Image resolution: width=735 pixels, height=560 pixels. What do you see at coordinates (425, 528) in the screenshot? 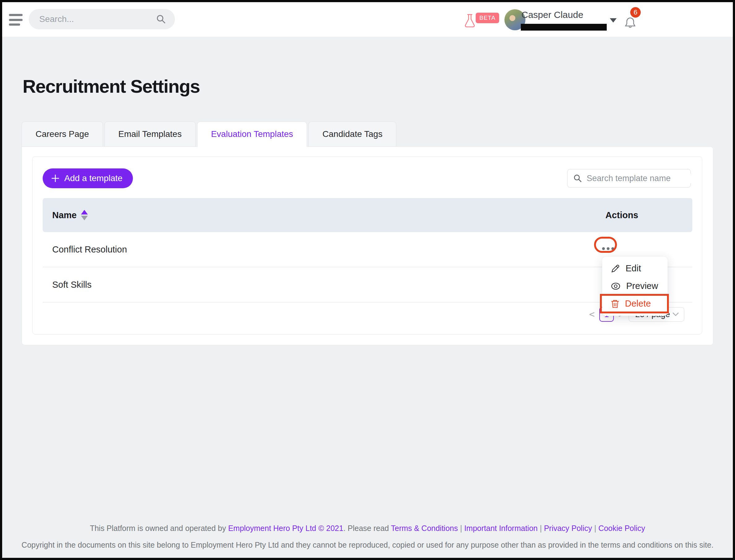
I see `footer-link-terms: Terms & Conditions` at bounding box center [425, 528].